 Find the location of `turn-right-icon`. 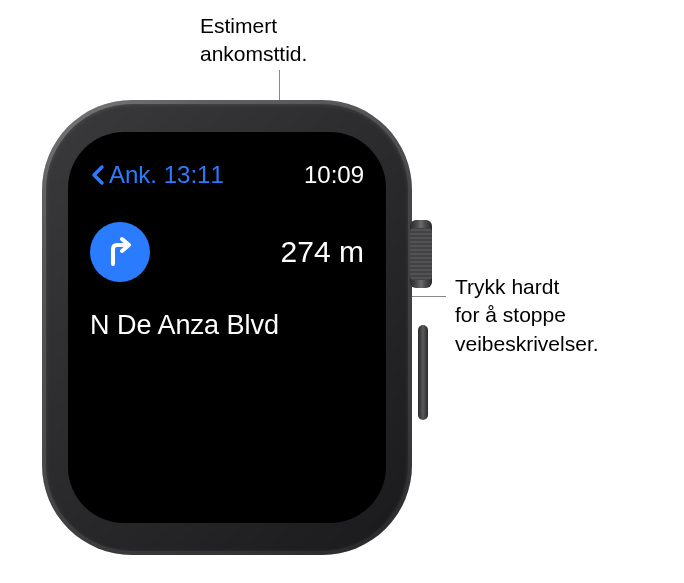

turn-right-icon is located at coordinates (120, 252).